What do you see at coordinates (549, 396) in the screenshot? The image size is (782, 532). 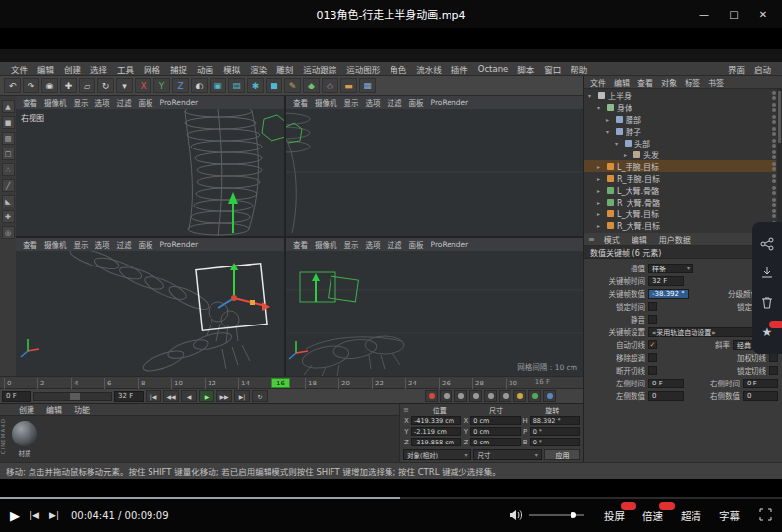 I see `playback-settings-button` at bounding box center [549, 396].